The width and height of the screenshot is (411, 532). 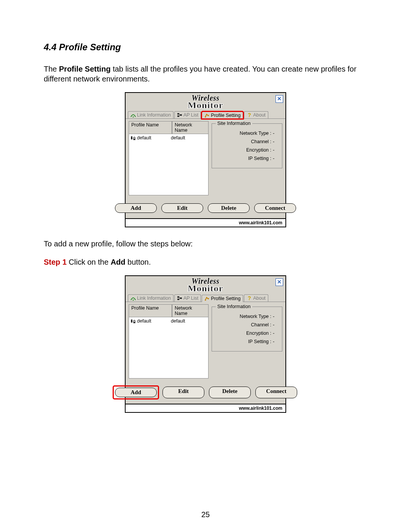 What do you see at coordinates (206, 244) in the screenshot?
I see `instruction-paragraph: To add a new profile, follow the steps b…` at bounding box center [206, 244].